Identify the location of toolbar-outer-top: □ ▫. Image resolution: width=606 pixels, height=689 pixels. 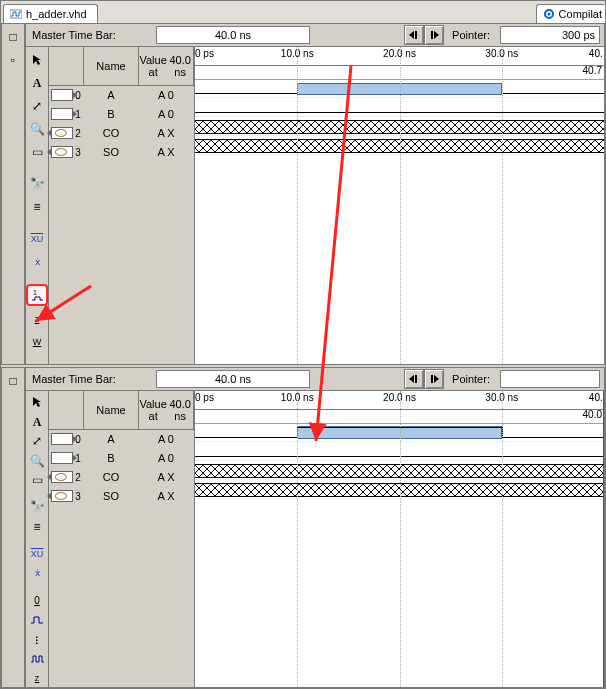
(14, 194).